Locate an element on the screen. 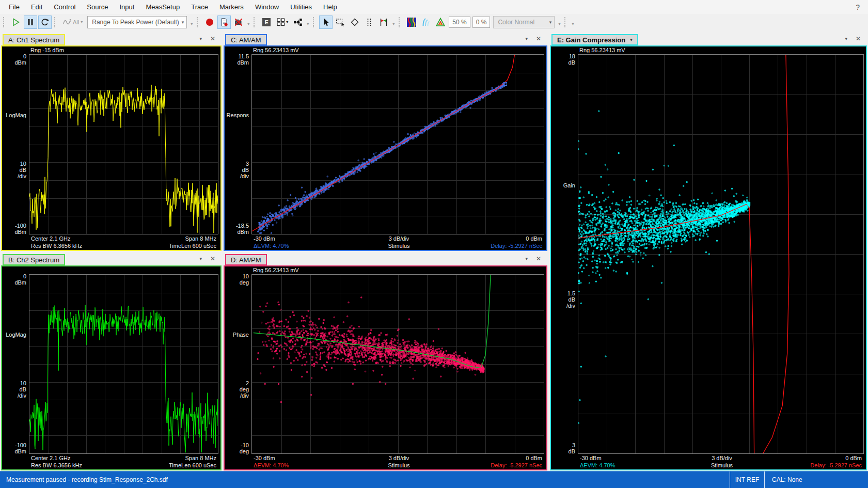 This screenshot has height=488, width=868. menu-control: Control is located at coordinates (65, 7).